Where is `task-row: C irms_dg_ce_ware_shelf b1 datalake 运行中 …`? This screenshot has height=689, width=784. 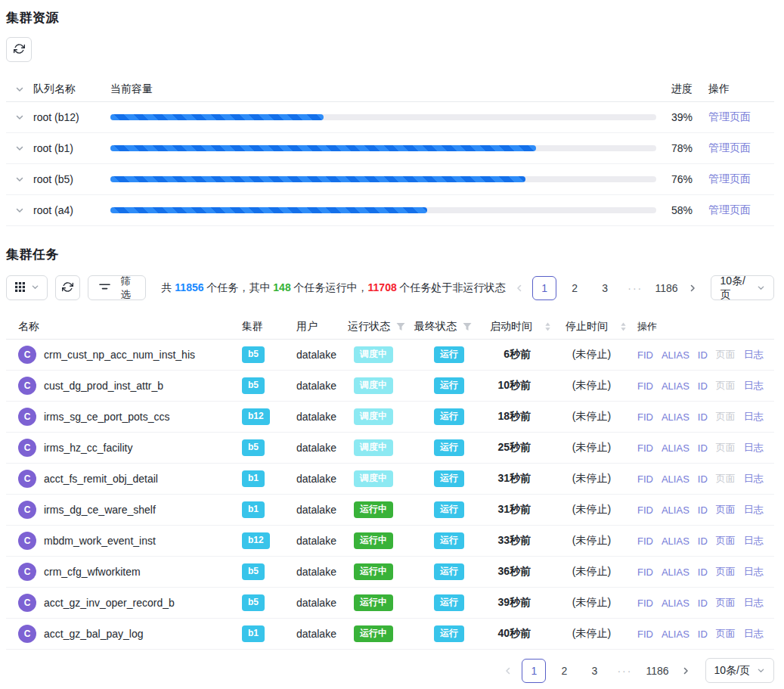
task-row: C irms_dg_ce_ware_shelf b1 datalake 运行中 … is located at coordinates (390, 510).